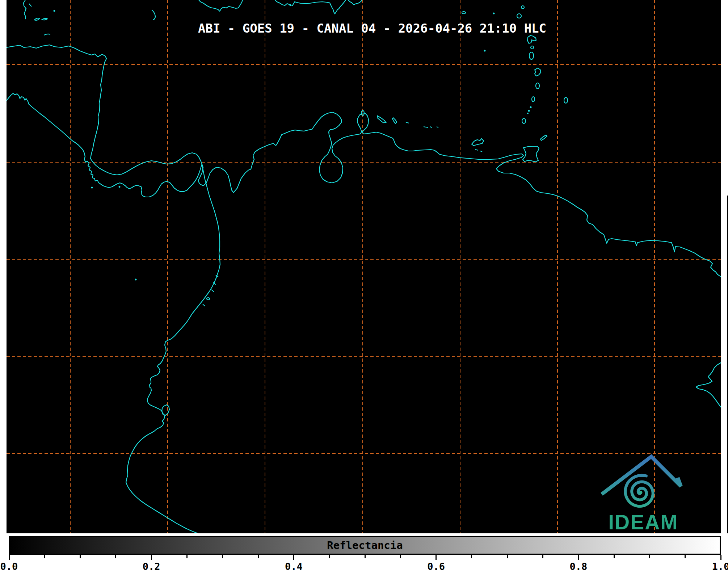 The height and width of the screenshot is (571, 728). What do you see at coordinates (436, 566) in the screenshot?
I see `colorbar-tick-label: 0.6` at bounding box center [436, 566].